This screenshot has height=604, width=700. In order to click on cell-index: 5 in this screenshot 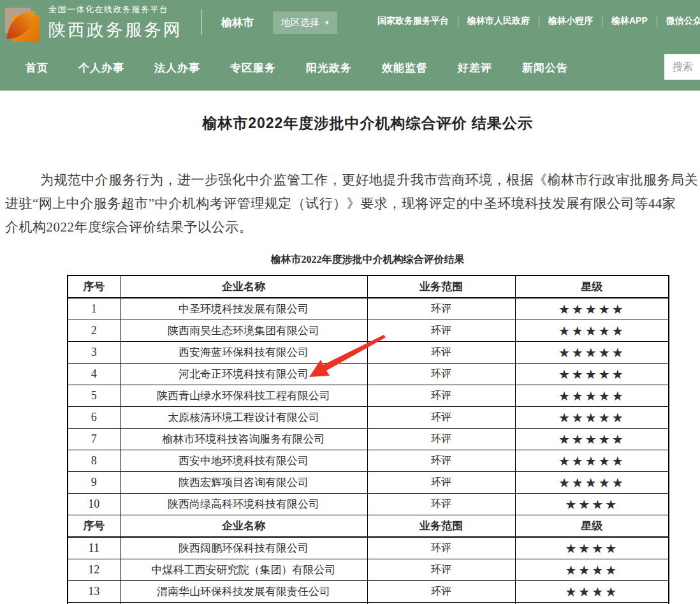, I will do `click(94, 396)`.